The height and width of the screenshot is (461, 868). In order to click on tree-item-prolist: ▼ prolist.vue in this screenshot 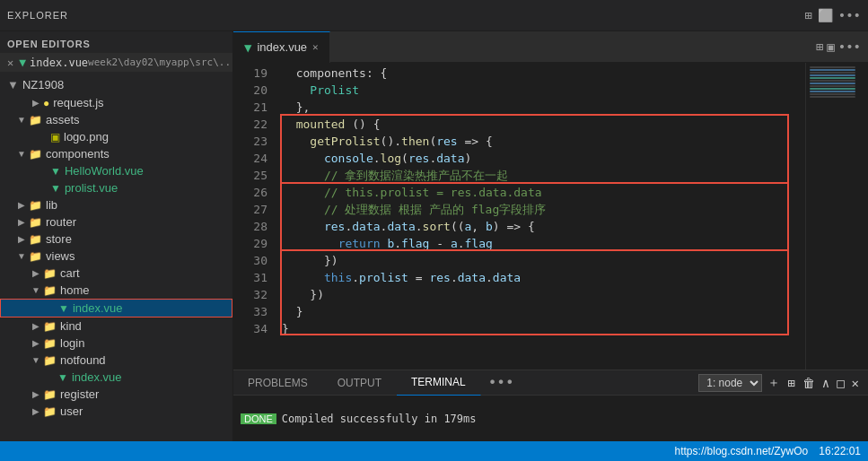, I will do `click(117, 188)`.